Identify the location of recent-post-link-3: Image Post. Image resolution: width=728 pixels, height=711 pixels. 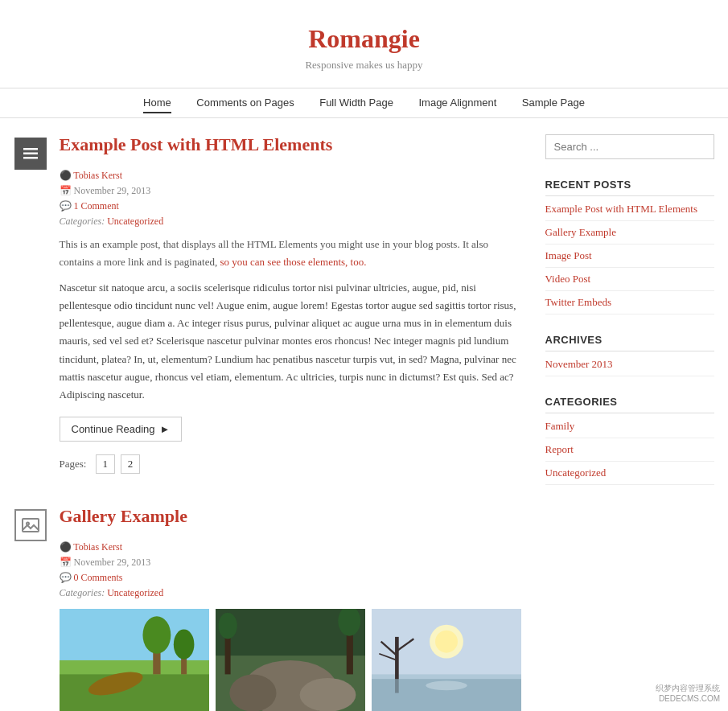
(569, 256).